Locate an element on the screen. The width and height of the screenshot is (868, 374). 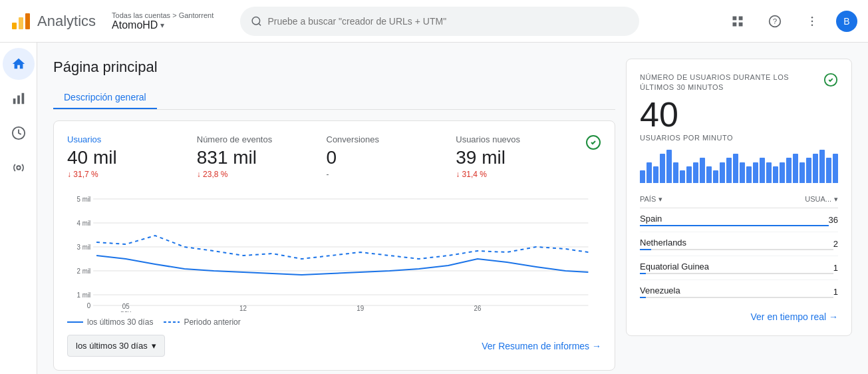
metrics-row: Usuarios 40 mil ↓ 31,7 % Número de event… is located at coordinates (334, 157).